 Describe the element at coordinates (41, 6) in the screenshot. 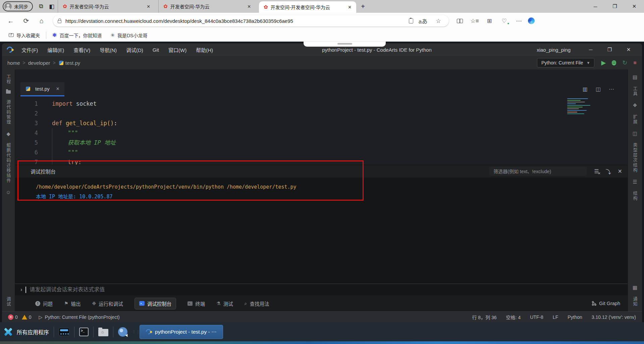

I see `tab-actions-icon: ⧉` at that location.